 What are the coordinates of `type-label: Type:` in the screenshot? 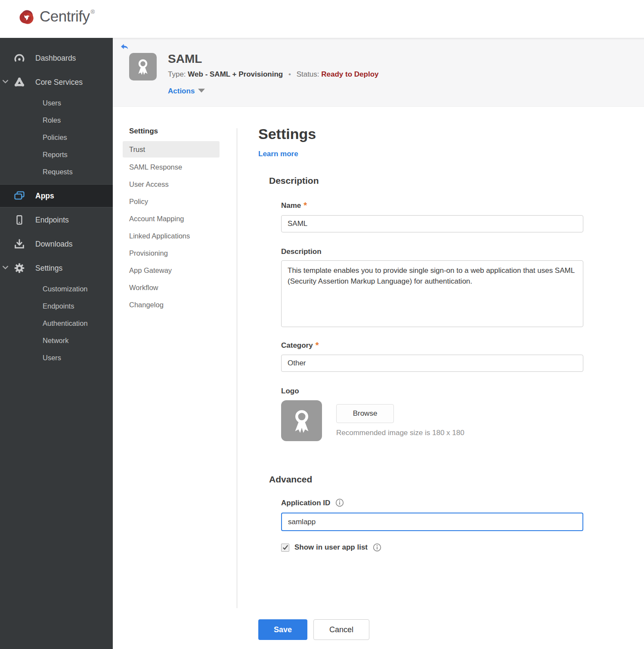 It's located at (177, 74).